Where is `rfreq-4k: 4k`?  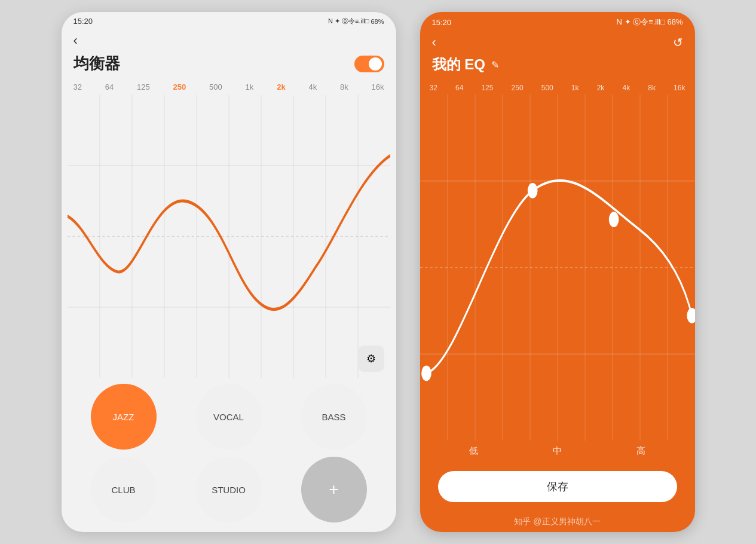 rfreq-4k: 4k is located at coordinates (626, 88).